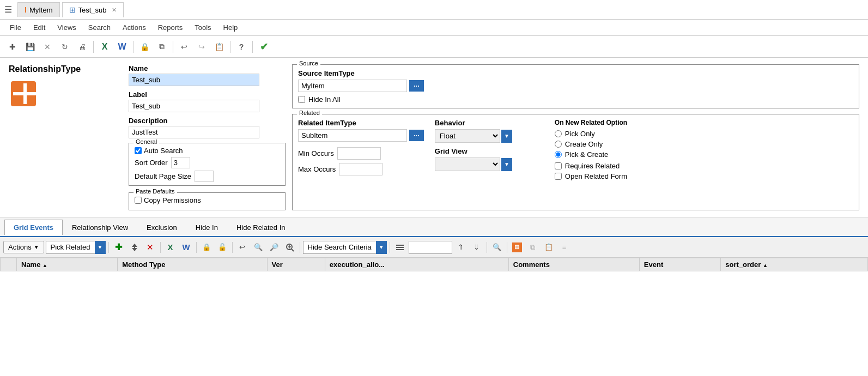  Describe the element at coordinates (70, 247) in the screenshot. I see `pick-related-text: Pick Related` at that location.